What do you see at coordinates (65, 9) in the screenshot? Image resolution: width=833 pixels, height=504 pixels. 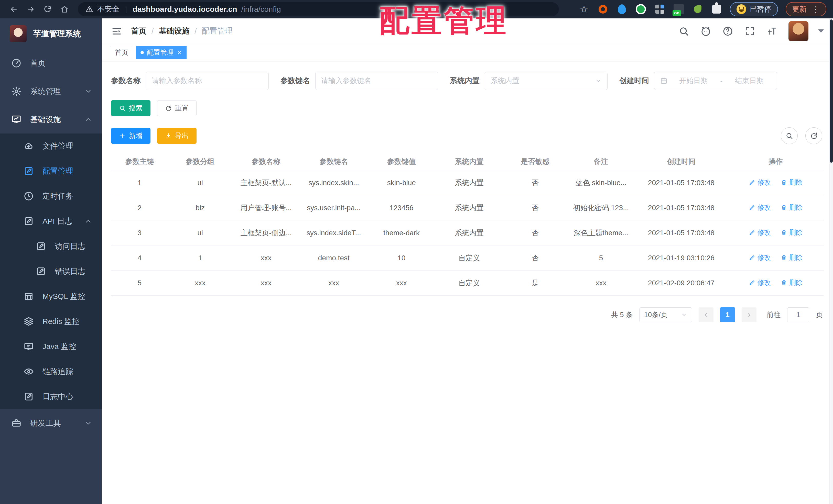 I see `browser-home-icon` at bounding box center [65, 9].